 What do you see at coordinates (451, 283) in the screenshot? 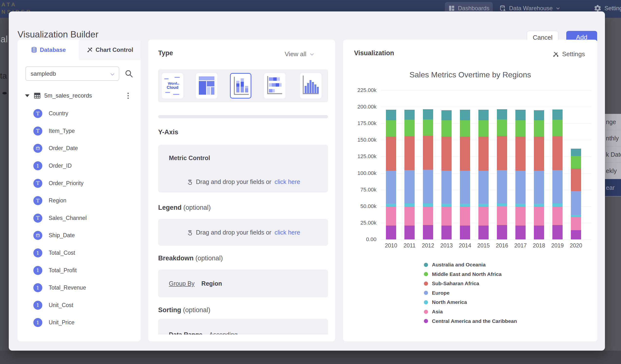
I see `legend-item: Sub-Saharan Africa` at bounding box center [451, 283].